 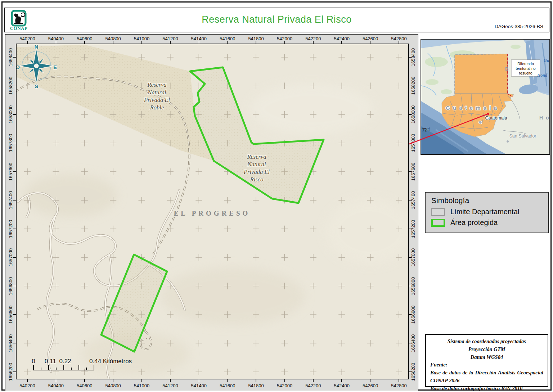 I want to click on y-coordinate-label-left: 1658200, so click(x=11, y=86).